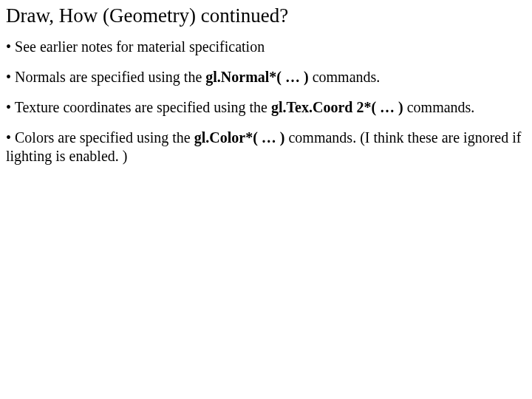 The height and width of the screenshot is (399, 532). Describe the element at coordinates (337, 107) in the screenshot. I see `bullet-text-bold: gl.Tex.Coord 2*( … )` at that location.